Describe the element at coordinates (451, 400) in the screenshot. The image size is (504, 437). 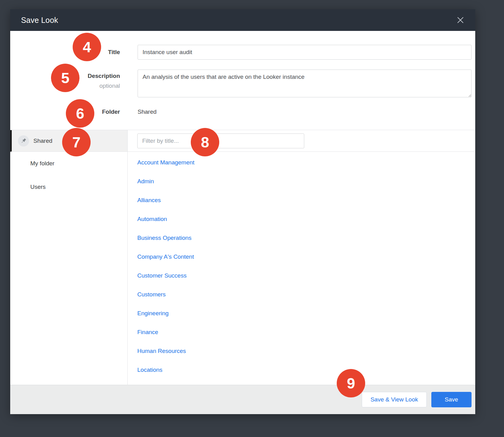
I see `save-button: Save` at that location.